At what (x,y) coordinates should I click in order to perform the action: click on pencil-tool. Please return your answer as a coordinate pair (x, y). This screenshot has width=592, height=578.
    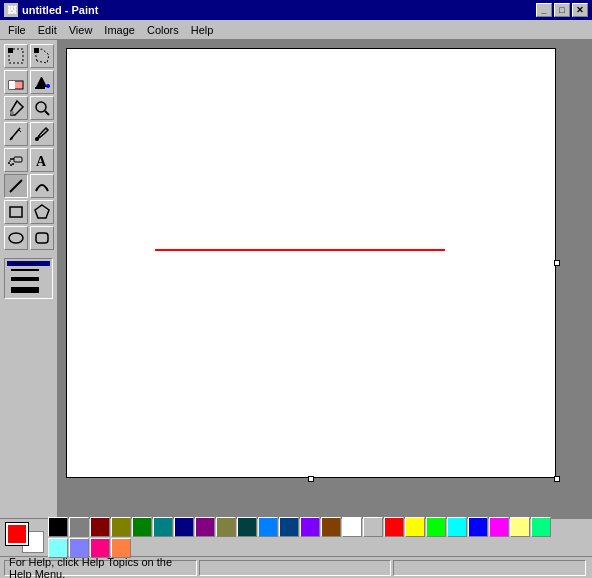
    Looking at the image, I should click on (16, 134).